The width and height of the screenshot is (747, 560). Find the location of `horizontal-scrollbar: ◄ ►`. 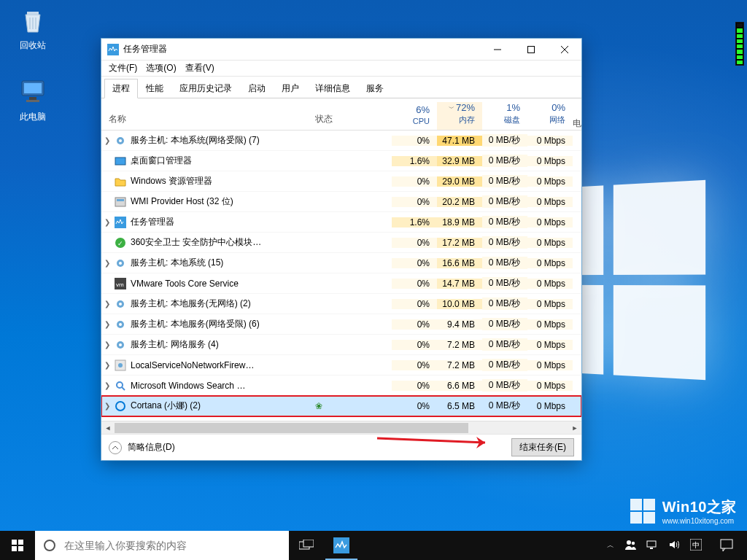

horizontal-scrollbar: ◄ ► is located at coordinates (341, 427).